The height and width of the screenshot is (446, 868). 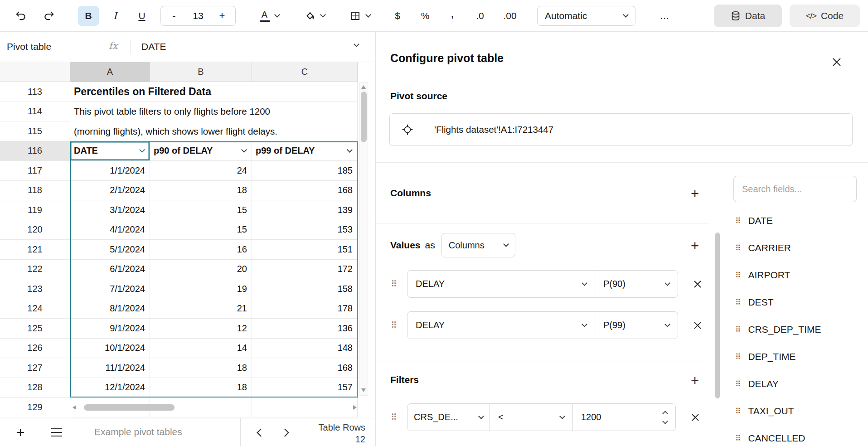 I want to click on select-range-button, so click(x=407, y=130).